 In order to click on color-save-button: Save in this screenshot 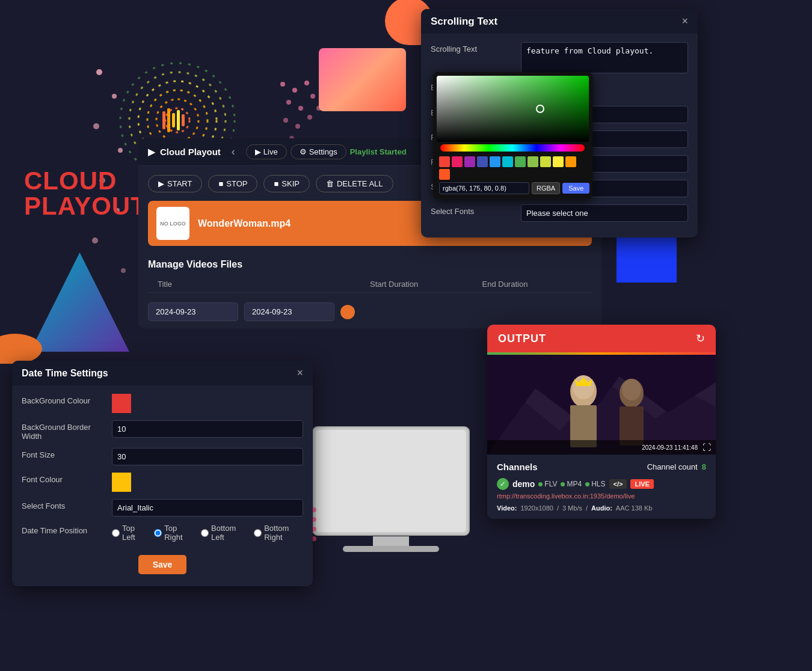, I will do `click(576, 188)`.